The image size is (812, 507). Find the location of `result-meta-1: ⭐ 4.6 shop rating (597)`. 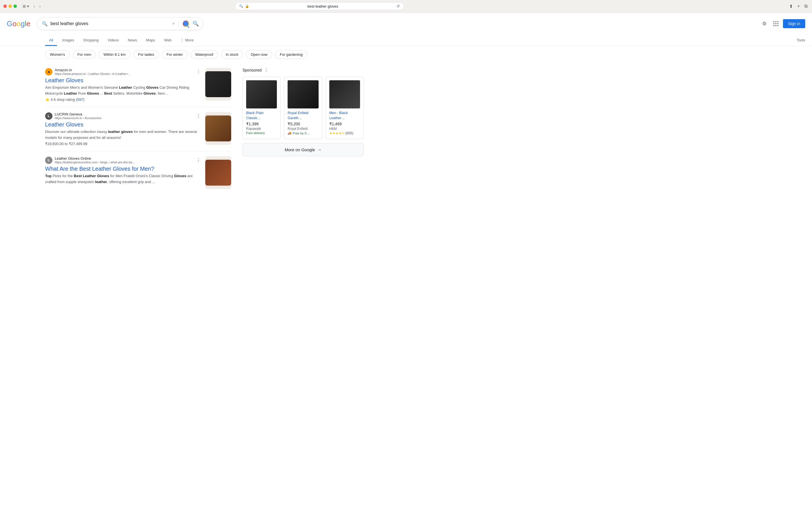

result-meta-1: ⭐ 4.6 shop rating (597) is located at coordinates (123, 100).